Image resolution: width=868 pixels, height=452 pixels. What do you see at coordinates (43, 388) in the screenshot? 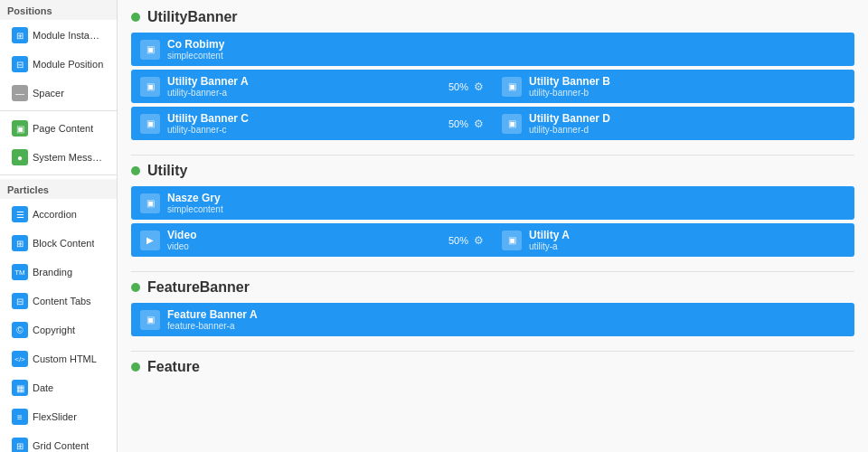
I see `sidebar-item-label: Date` at bounding box center [43, 388].